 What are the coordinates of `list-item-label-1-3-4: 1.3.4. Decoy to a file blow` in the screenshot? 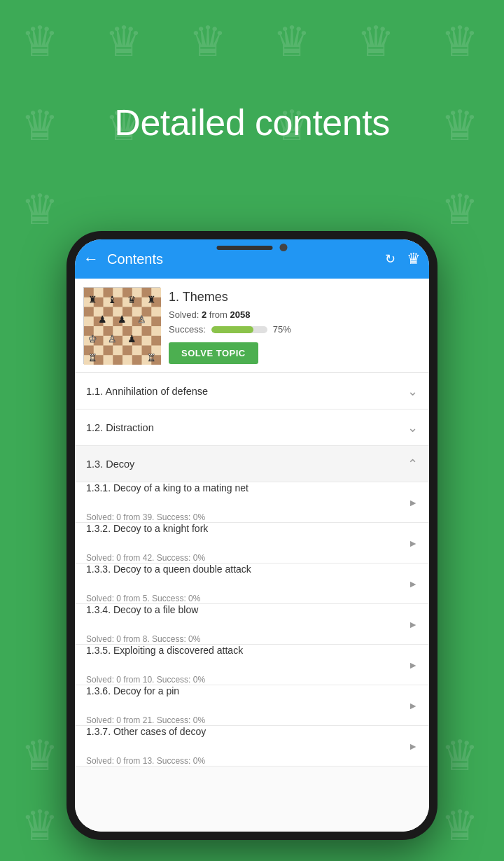 It's located at (142, 619).